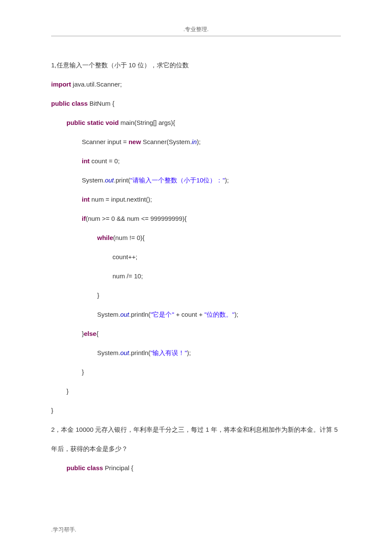  Describe the element at coordinates (196, 353) in the screenshot. I see `code-line-error-print: System.out.println("输入有误！");` at that location.